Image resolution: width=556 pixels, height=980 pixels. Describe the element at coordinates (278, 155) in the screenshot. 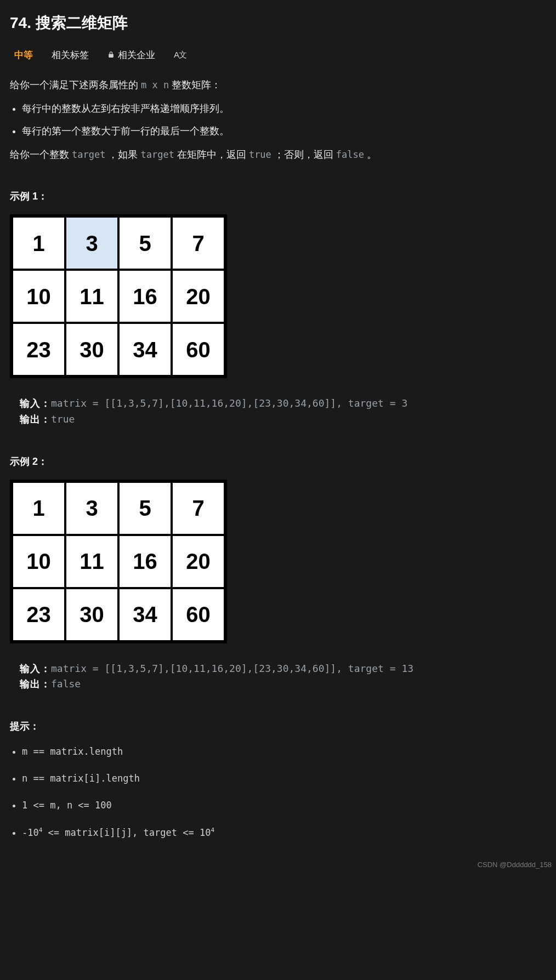

I see `task-line: 给你一个整数 target ，如果 target 在矩阵中，返回 true ；否…` at that location.